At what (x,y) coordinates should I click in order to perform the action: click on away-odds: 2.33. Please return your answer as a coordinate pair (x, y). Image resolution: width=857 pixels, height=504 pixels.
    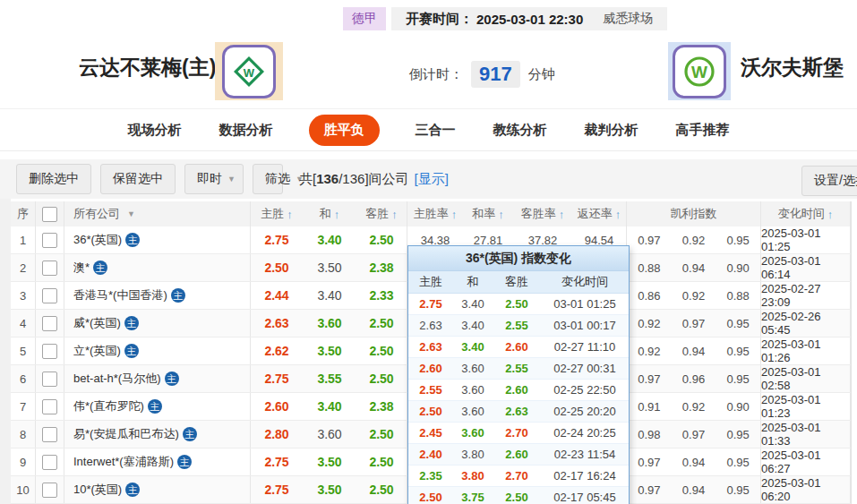
    Looking at the image, I should click on (381, 295).